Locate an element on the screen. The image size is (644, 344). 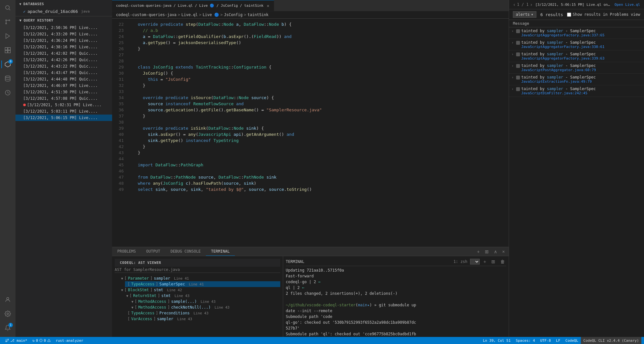
panel-split-button: ⊞ is located at coordinates (487, 252).